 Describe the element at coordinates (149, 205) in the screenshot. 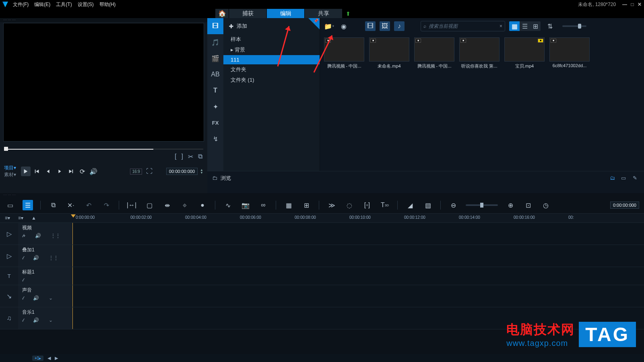

I see `fit-icon: ▢` at that location.